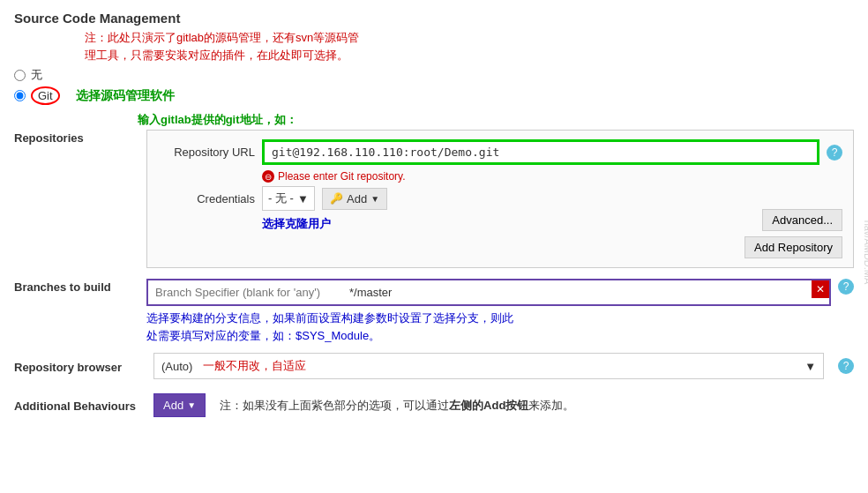 This screenshot has height=493, width=868. Describe the element at coordinates (80, 406) in the screenshot. I see `additional-label: Additional Behaviours` at that location.